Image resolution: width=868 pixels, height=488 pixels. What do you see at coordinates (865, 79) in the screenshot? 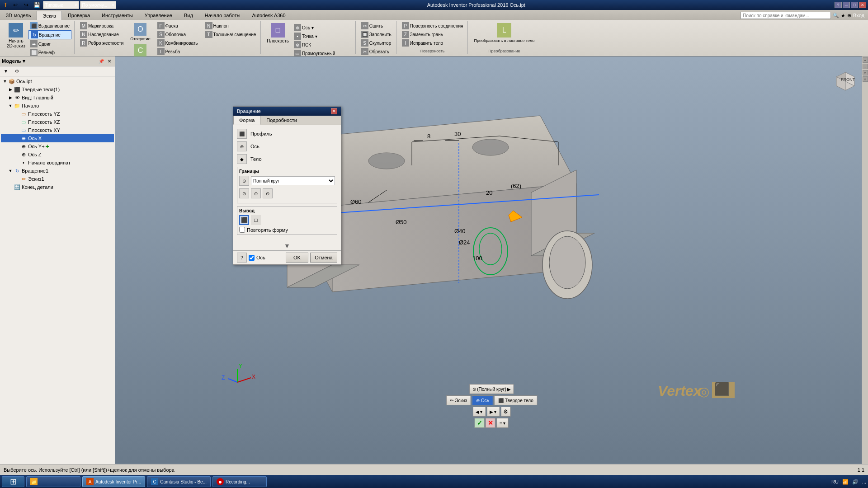
I see `orbit-button: ○` at bounding box center [865, 79].